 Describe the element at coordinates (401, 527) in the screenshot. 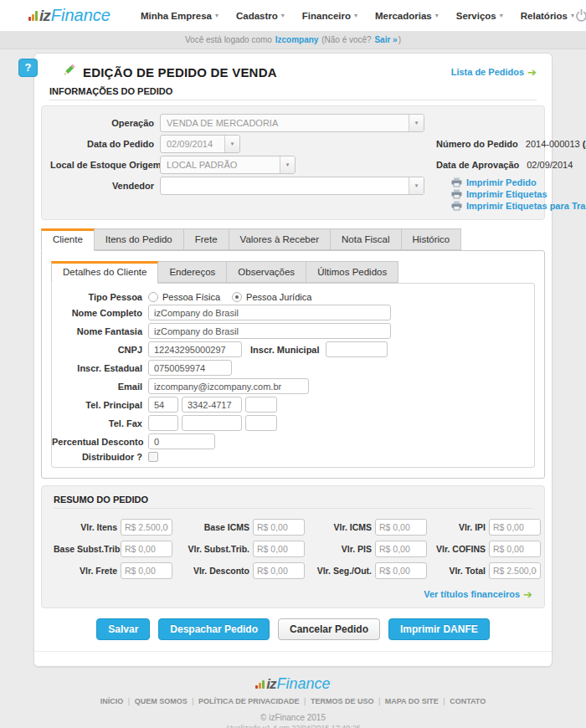

I see `vlr-icms-input` at that location.